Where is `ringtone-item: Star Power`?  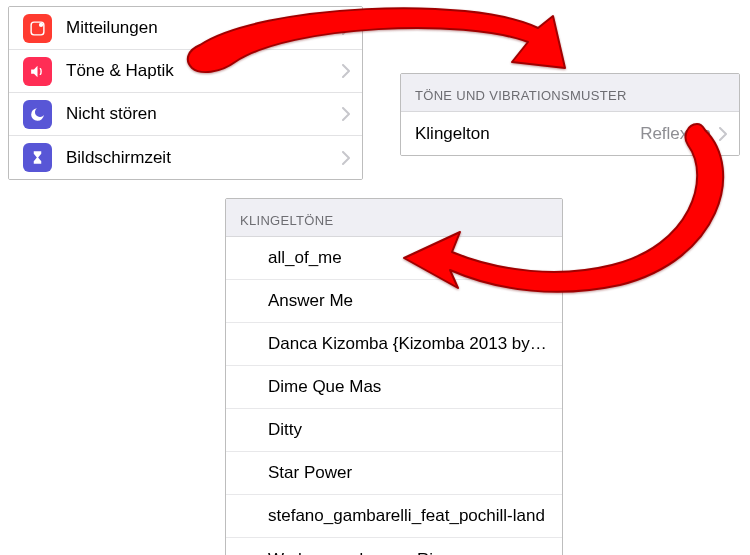 ringtone-item: Star Power is located at coordinates (394, 474).